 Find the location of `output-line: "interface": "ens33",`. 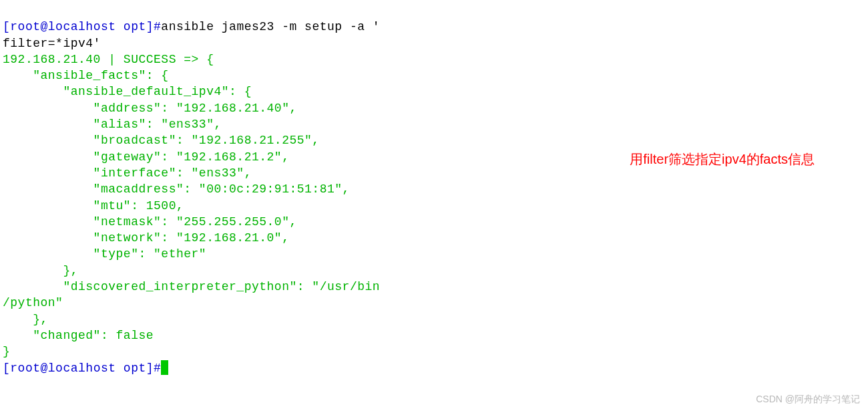

output-line: "interface": "ens33", is located at coordinates (127, 173).